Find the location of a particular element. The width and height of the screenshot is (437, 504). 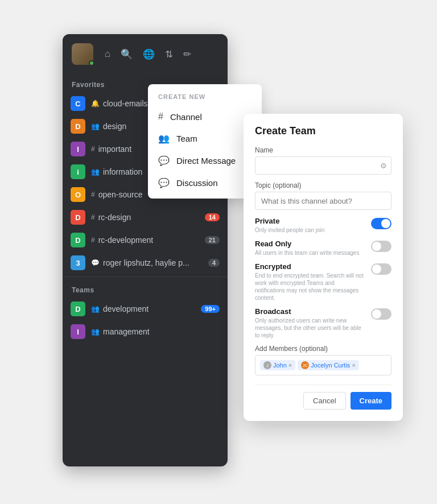

online-status-dot is located at coordinates (92, 63).